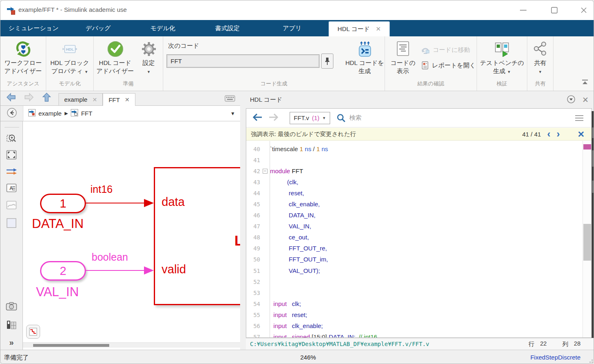 The height and width of the screenshot is (364, 594). What do you see at coordinates (115, 60) in the screenshot?
I see `hdl-code-advisor-button: HDL コード アドバイザー` at bounding box center [115, 60].